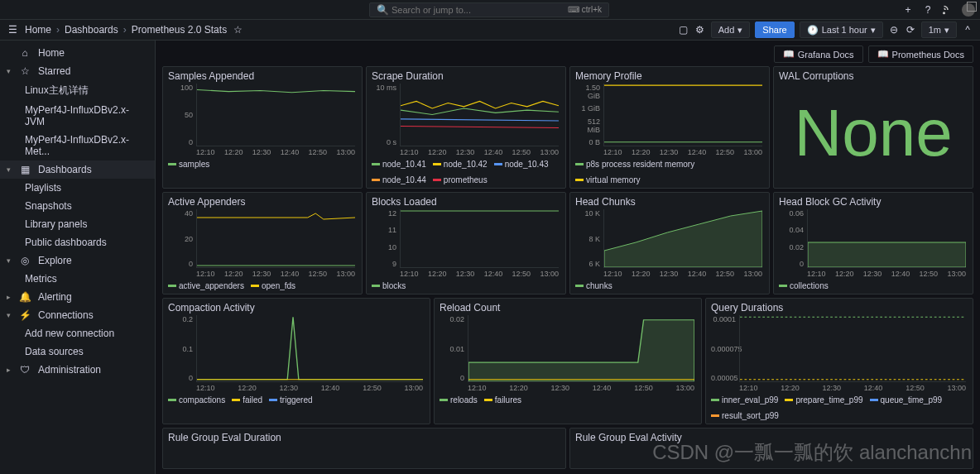  What do you see at coordinates (894, 30) in the screenshot?
I see `zoom-out-icon: ⊖` at bounding box center [894, 30].